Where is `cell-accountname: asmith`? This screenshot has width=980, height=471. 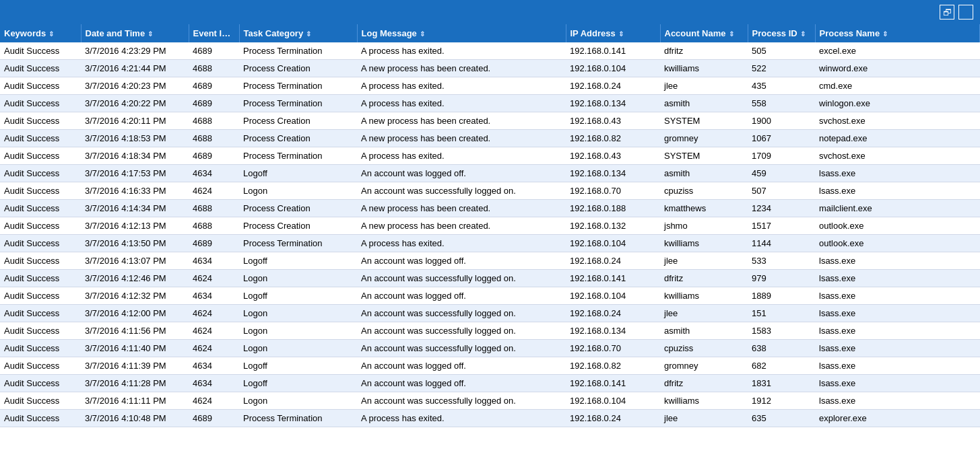 cell-accountname: asmith is located at coordinates (704, 331).